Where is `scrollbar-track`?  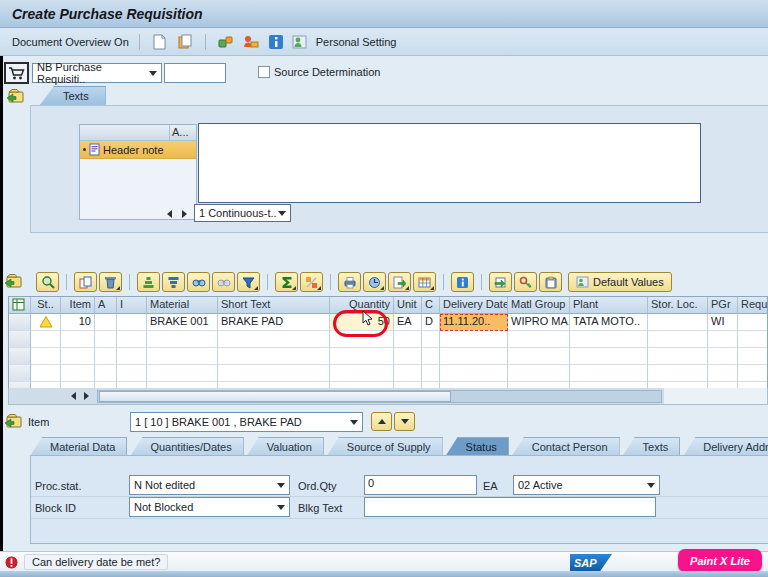
scrollbar-track is located at coordinates (380, 396).